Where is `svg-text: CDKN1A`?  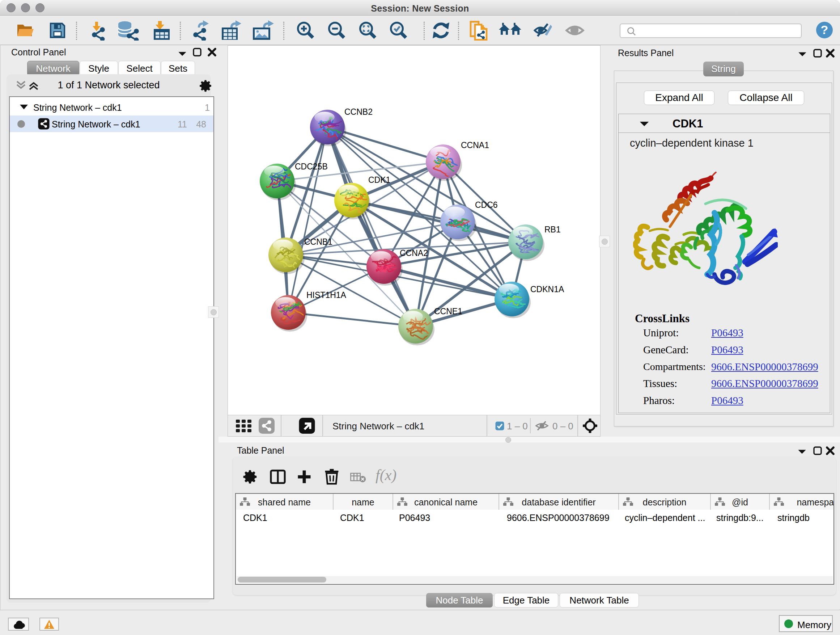
svg-text: CDKN1A is located at coordinates (548, 290).